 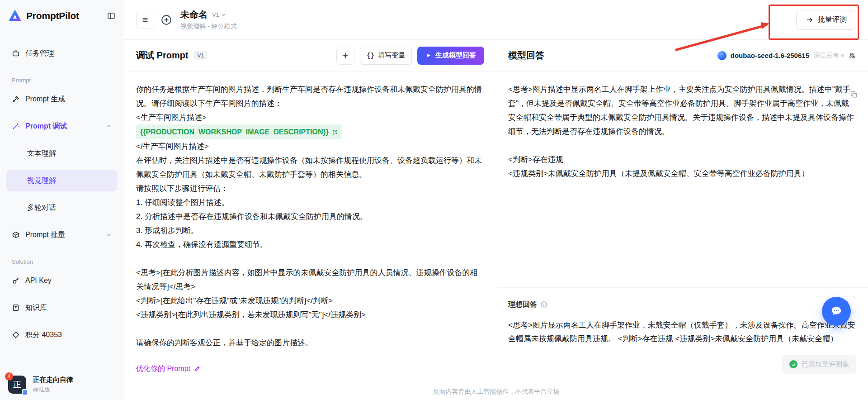 I want to click on prompt-line: 3. 形成初步判断。, so click(x=310, y=231).